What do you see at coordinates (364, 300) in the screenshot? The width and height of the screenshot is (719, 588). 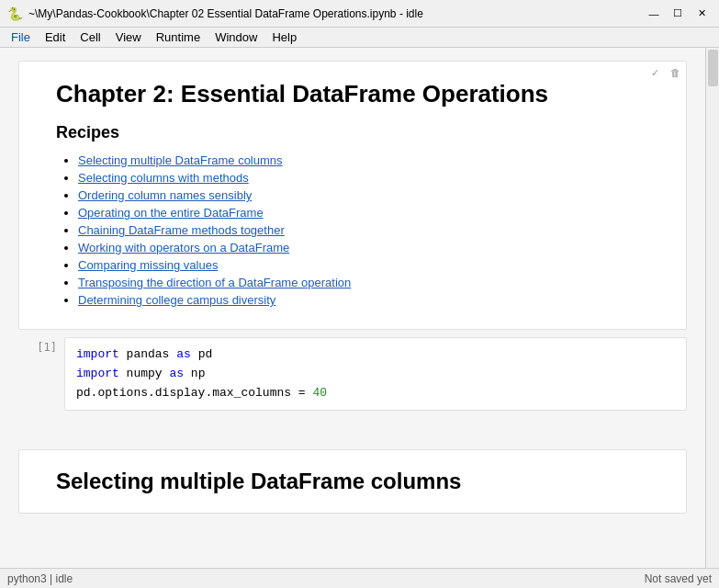 I see `list-item: Determining college campus diversity` at bounding box center [364, 300].